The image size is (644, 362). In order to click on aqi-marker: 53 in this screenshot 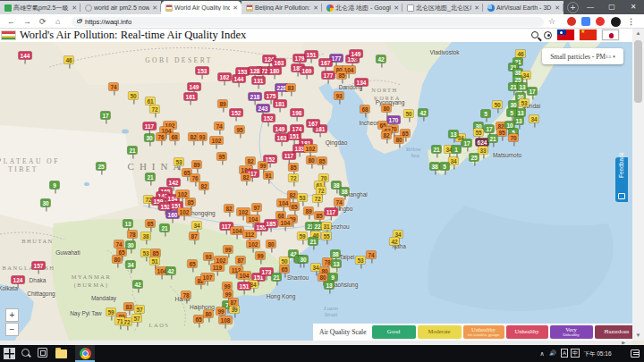, I will do `click(302, 198)`.